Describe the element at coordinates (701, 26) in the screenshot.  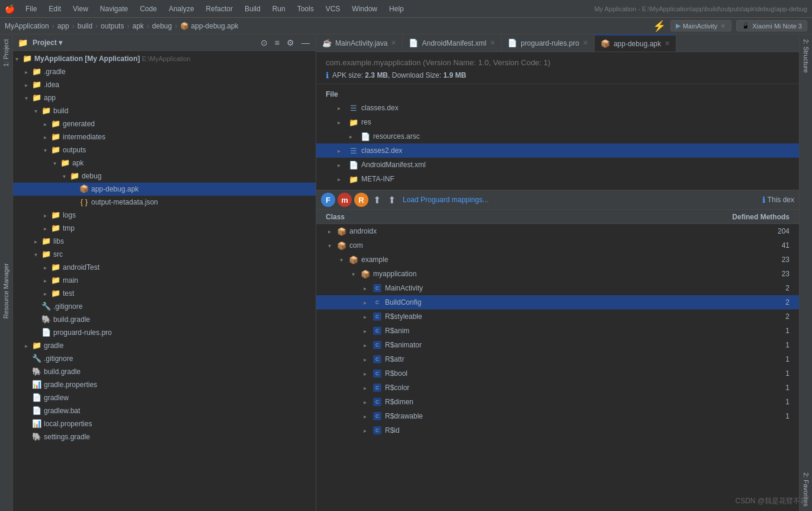
I see `run-config-selector: ▶ MainActivity ▼` at that location.